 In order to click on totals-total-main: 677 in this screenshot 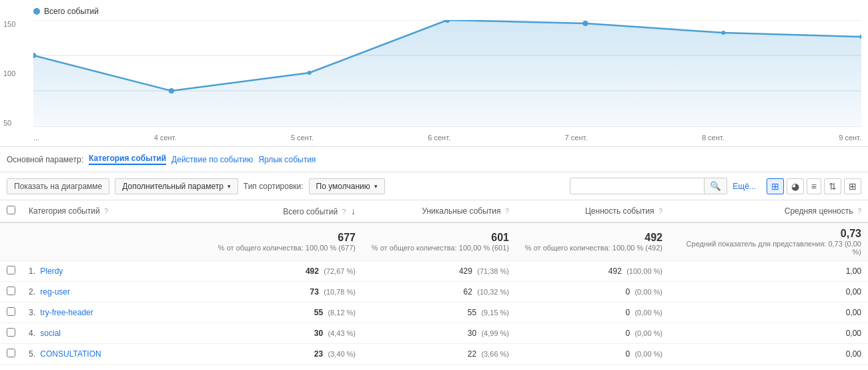, I will do `click(286, 238)`.